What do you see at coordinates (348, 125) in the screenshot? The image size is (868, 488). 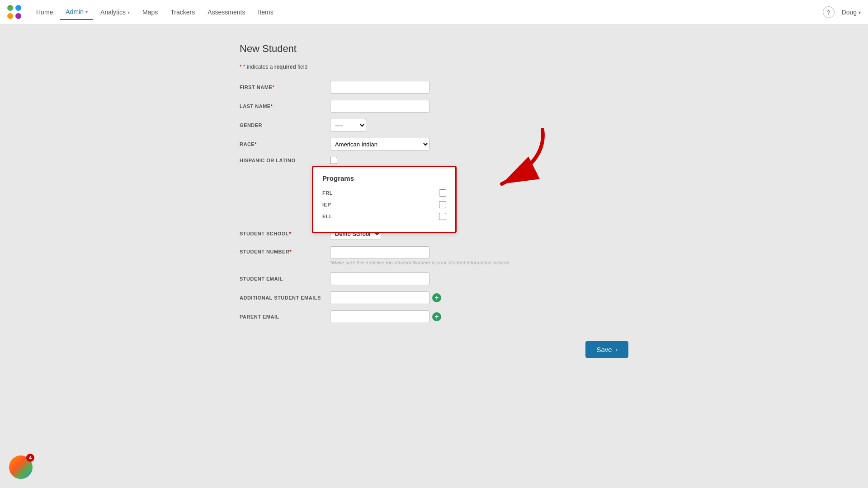 I see `gender-select: ---- Male Female Other` at bounding box center [348, 125].